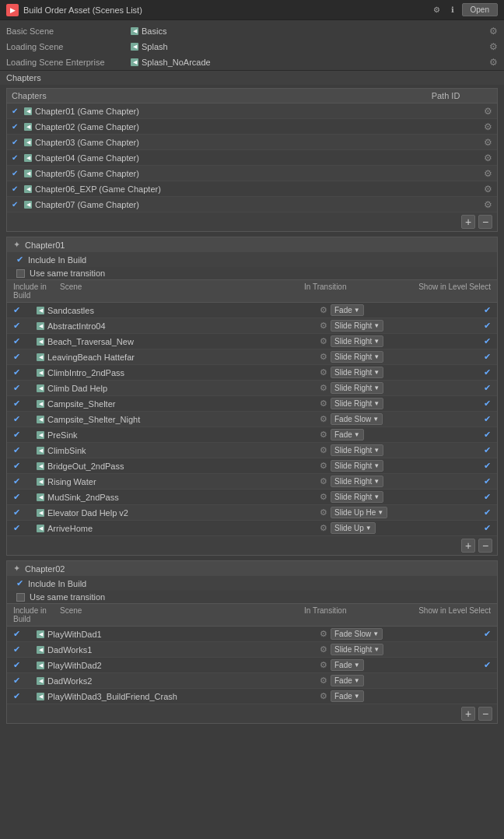 The width and height of the screenshot is (504, 839). I want to click on settings-icon: ⚙, so click(437, 10).